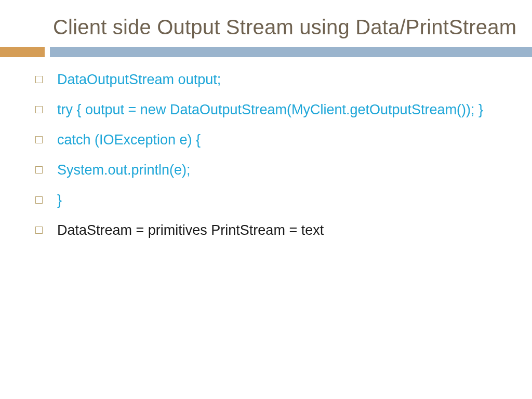 This screenshot has height=399, width=532. I want to click on list-item-text: DataOutputStream output;, so click(284, 80).